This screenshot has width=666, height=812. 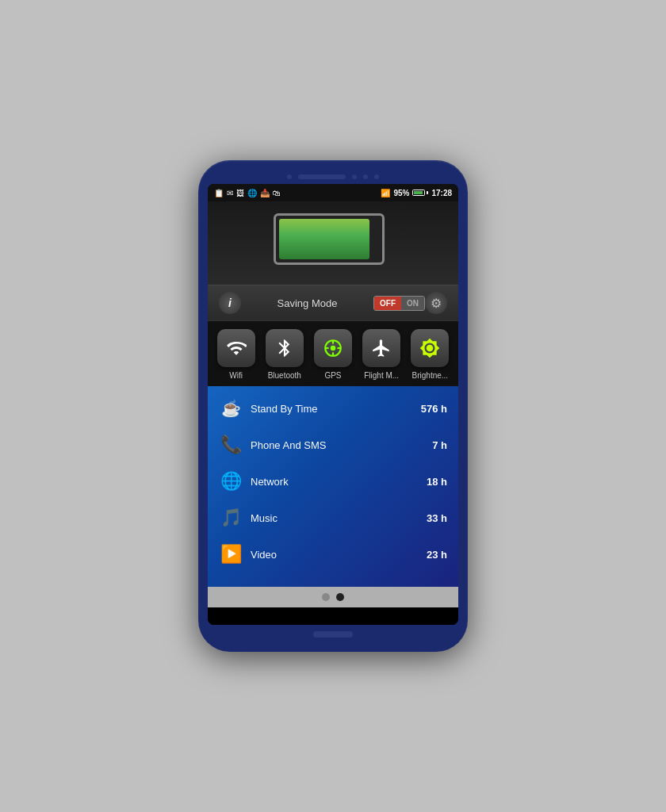 What do you see at coordinates (420, 193) in the screenshot?
I see `battery-indicator` at bounding box center [420, 193].